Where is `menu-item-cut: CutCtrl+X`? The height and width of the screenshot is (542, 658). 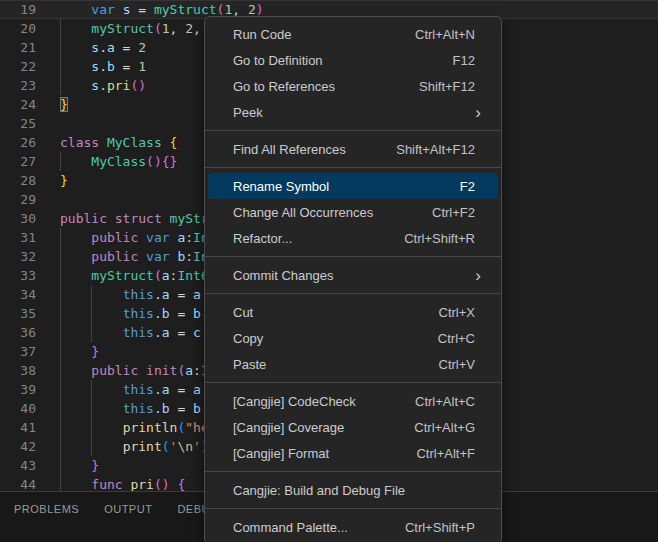
menu-item-cut: CutCtrl+X is located at coordinates (353, 312).